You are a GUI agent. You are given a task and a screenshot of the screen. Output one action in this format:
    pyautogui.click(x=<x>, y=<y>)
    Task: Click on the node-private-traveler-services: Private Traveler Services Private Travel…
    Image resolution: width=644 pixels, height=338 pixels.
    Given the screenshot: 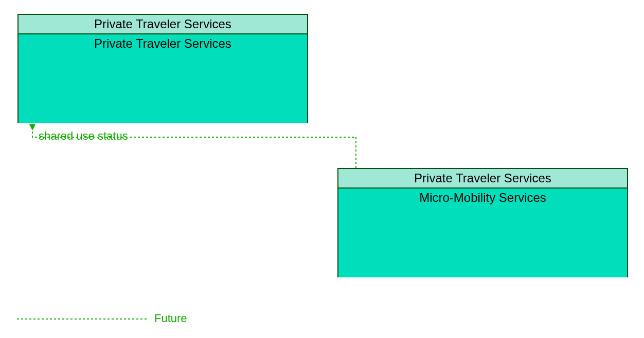 What is the action you would take?
    pyautogui.click(x=163, y=69)
    